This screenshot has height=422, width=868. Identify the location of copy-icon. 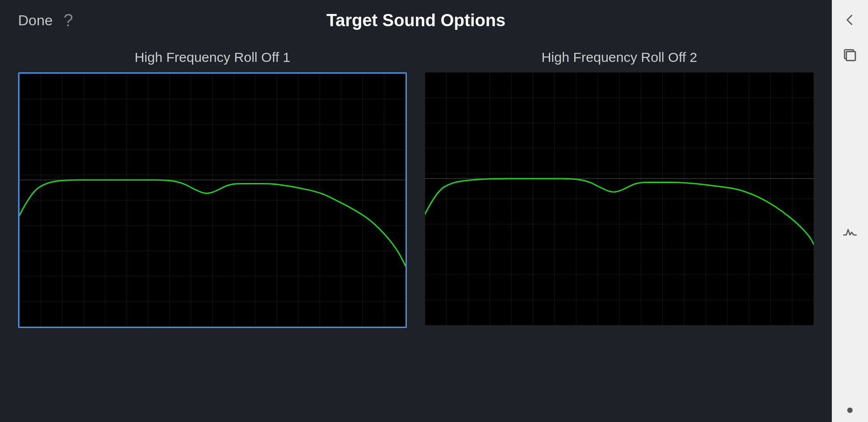
(850, 55).